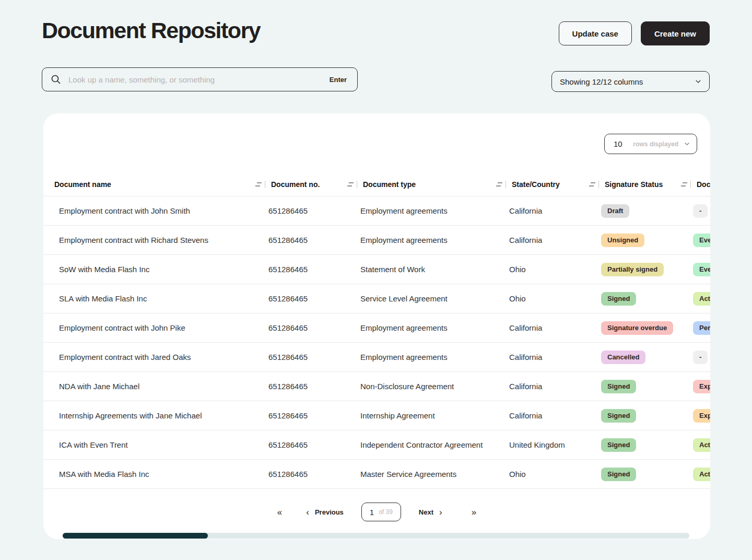 The width and height of the screenshot is (752, 560). Describe the element at coordinates (687, 144) in the screenshot. I see `chevron-down-icon` at that location.